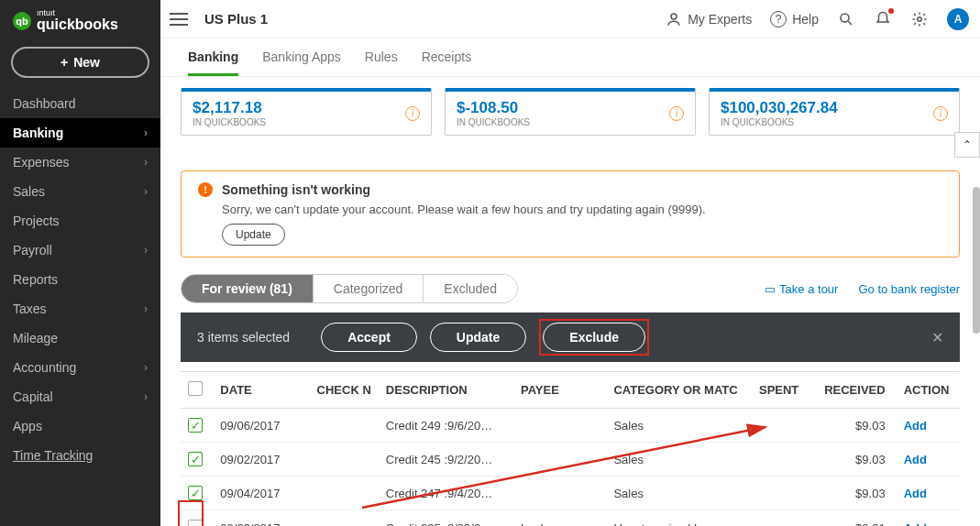  I want to click on row-checkbox, so click(195, 522).